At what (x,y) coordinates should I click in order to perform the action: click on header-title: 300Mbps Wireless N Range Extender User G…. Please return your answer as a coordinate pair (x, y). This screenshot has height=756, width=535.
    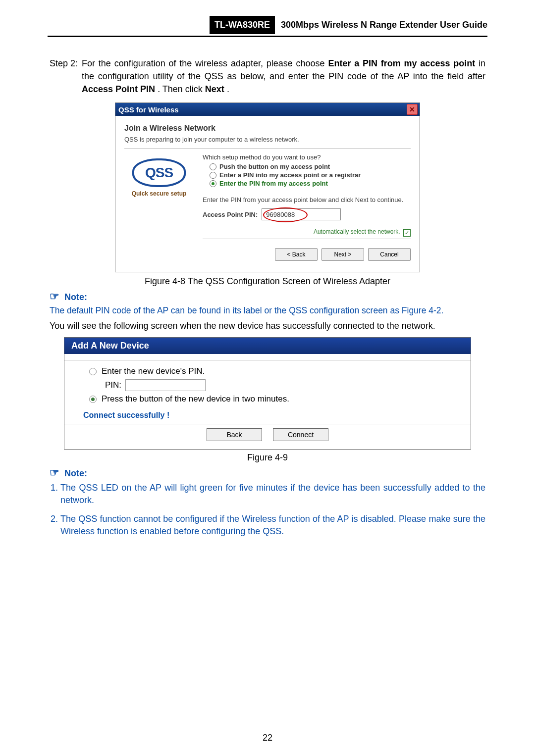
    Looking at the image, I should click on (382, 25).